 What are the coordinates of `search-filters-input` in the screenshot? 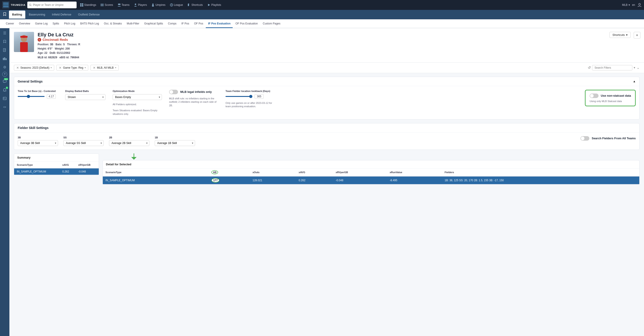 It's located at (612, 68).